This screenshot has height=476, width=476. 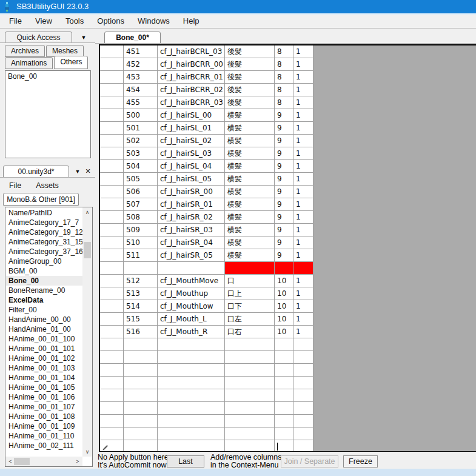 What do you see at coordinates (207, 319) in the screenshot?
I see `grid-row: 515cf_J_Mouth_L口左101` at bounding box center [207, 319].